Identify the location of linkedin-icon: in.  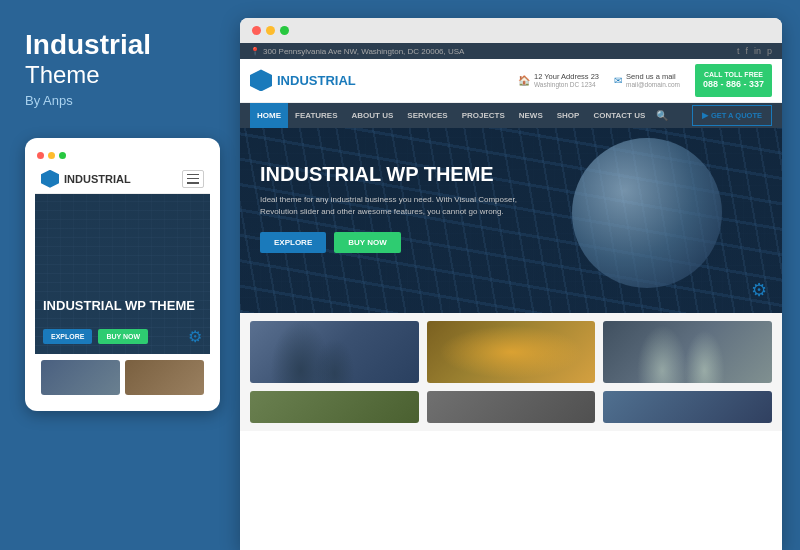
(758, 51).